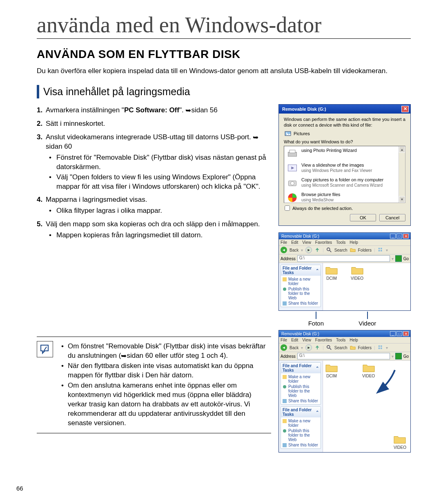 The width and height of the screenshot is (441, 504). I want to click on scroll-up-icon: ▲, so click(402, 149).